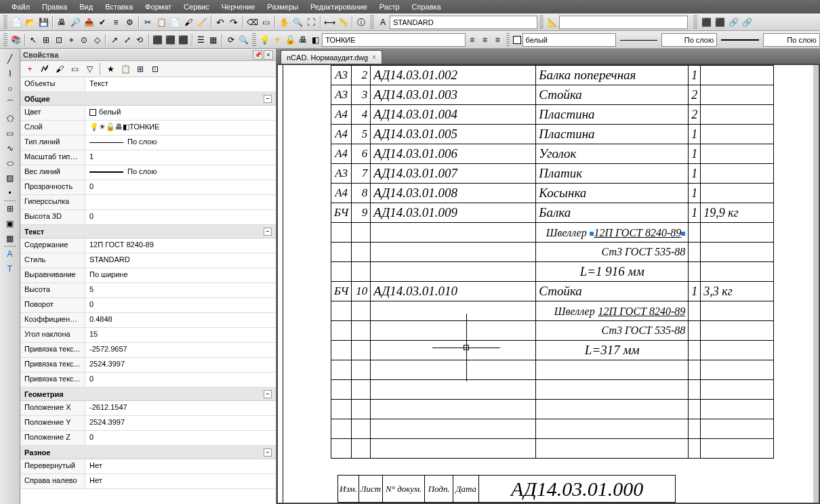 The height and width of the screenshot is (504, 820). What do you see at coordinates (733, 22) in the screenshot?
I see `app3-icon: 🔗` at bounding box center [733, 22].